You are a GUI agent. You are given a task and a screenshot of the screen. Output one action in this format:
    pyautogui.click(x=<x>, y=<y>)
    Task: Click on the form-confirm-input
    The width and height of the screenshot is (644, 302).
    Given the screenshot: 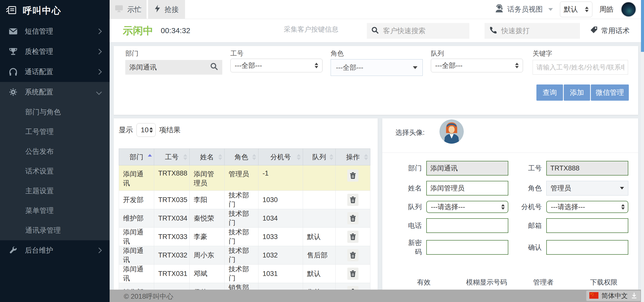 What is the action you would take?
    pyautogui.click(x=587, y=247)
    